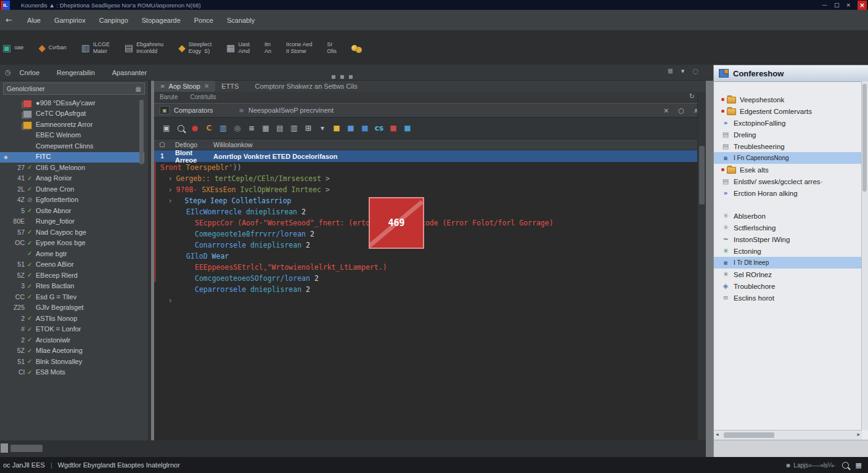  I want to click on panel-item-dreling: ▤Dreling, so click(788, 134).